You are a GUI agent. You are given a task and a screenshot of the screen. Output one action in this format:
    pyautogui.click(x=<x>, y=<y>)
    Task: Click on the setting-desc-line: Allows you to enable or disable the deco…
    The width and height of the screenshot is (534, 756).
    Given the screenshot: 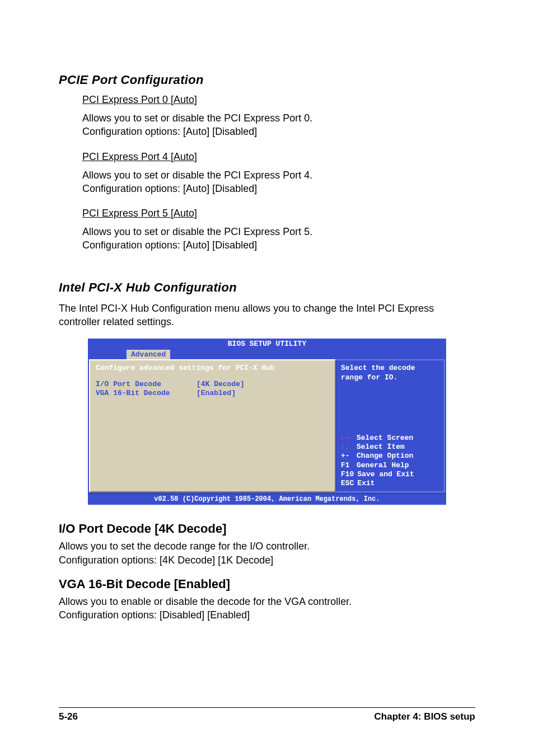 What is the action you would take?
    pyautogui.click(x=205, y=602)
    